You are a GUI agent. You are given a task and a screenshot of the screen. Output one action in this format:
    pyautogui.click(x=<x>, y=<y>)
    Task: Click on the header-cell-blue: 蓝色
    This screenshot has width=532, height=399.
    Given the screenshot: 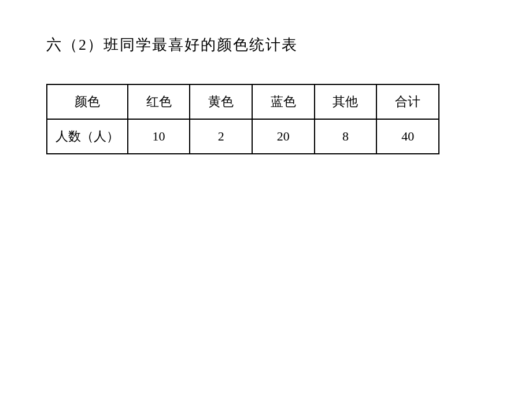 What is the action you would take?
    pyautogui.click(x=283, y=102)
    